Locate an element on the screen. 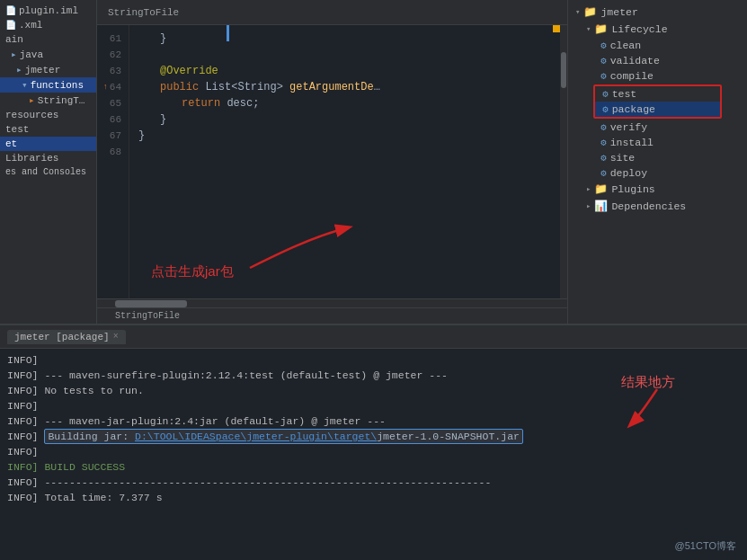 This screenshot has width=747, height=560. maven-item-install: ⚙ install is located at coordinates (658, 142).